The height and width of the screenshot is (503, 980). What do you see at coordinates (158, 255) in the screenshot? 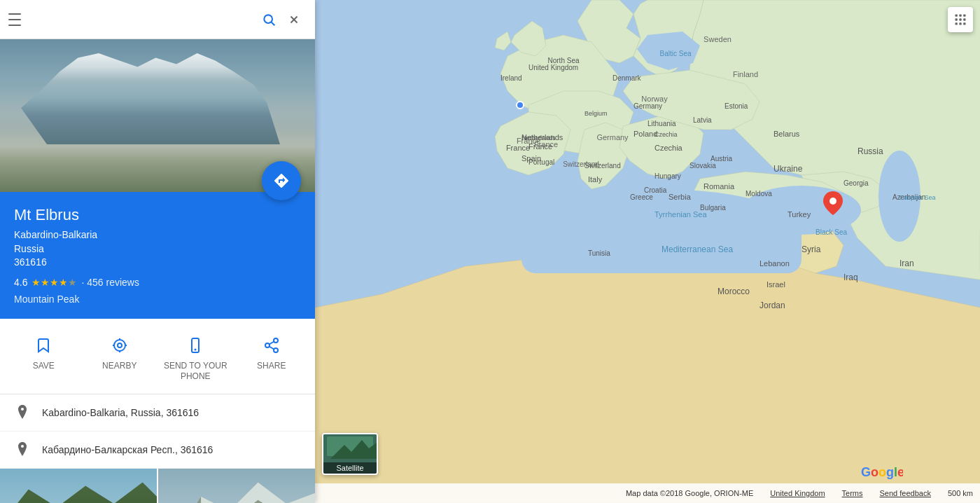
I see `info-section: Mt Elbrus Kabardino-Balkaria Russia 3616…` at bounding box center [158, 255].